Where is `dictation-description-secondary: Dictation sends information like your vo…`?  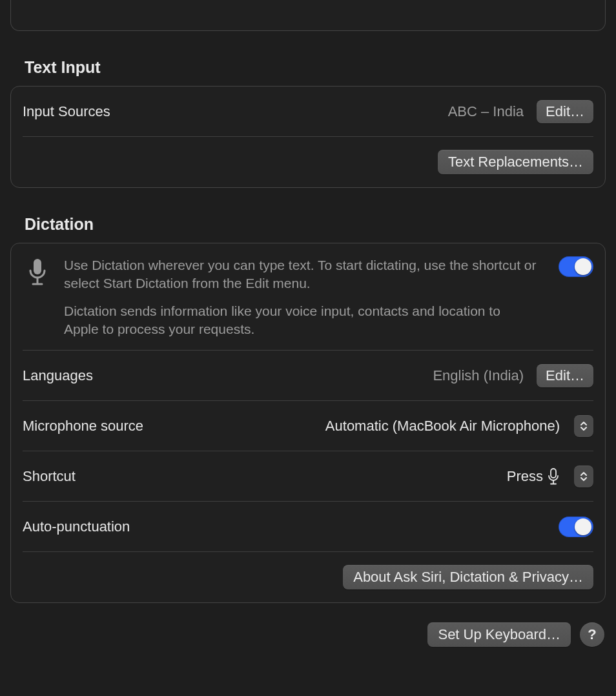
dictation-description-secondary: Dictation sends information like your vo… is located at coordinates (301, 320).